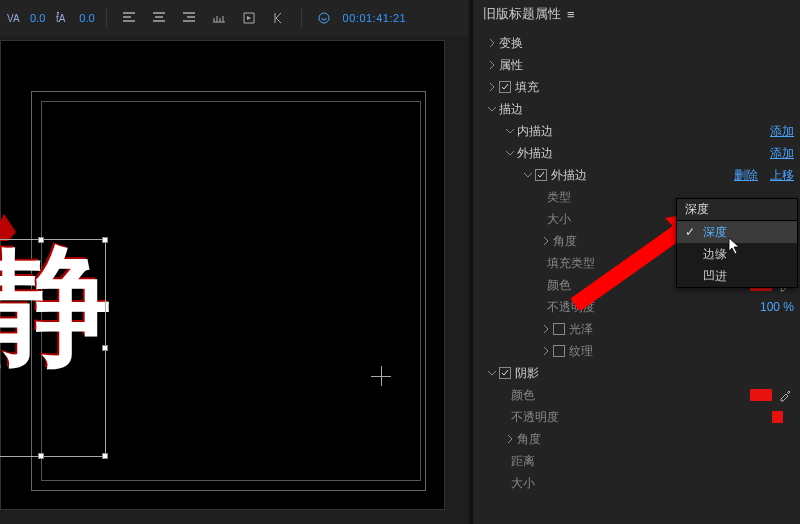 The image size is (800, 524). Describe the element at coordinates (61, 18) in the screenshot. I see `svg-text: tA` at that location.